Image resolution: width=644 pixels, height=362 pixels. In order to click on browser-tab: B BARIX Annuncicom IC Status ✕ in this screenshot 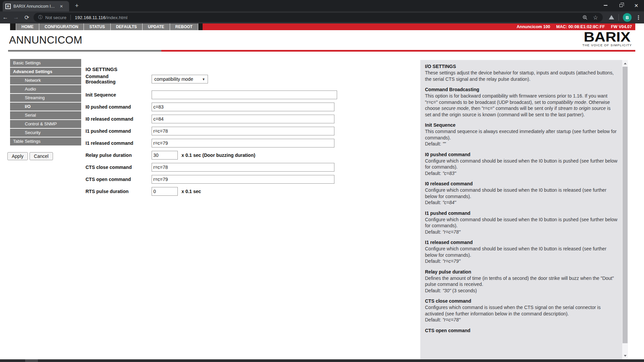, I will do `click(36, 6)`.